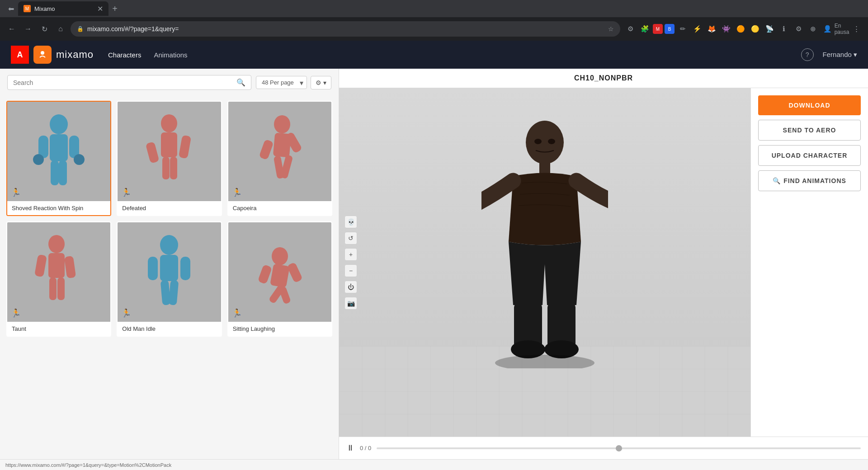 The width and height of the screenshot is (868, 470). I want to click on timeline-track, so click(618, 448).